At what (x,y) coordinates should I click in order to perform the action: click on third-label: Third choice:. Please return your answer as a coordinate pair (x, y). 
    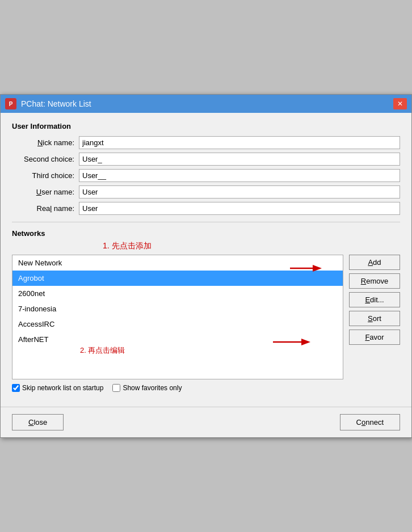
    Looking at the image, I should click on (43, 176).